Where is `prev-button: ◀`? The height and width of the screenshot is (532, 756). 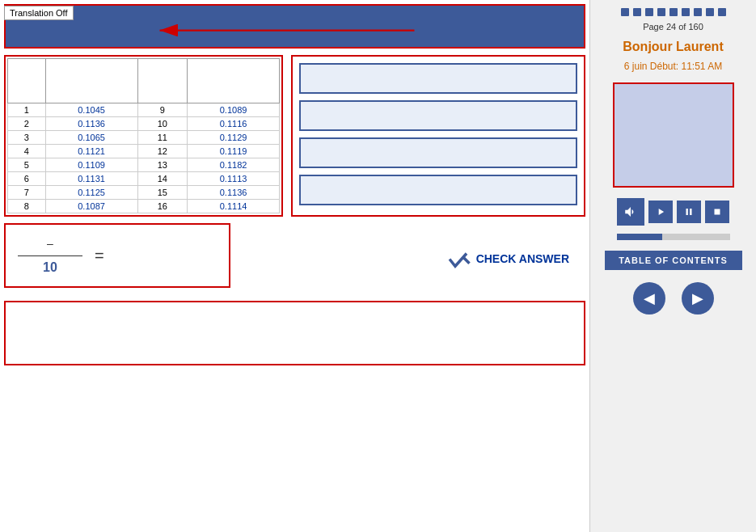 prev-button: ◀ is located at coordinates (649, 298).